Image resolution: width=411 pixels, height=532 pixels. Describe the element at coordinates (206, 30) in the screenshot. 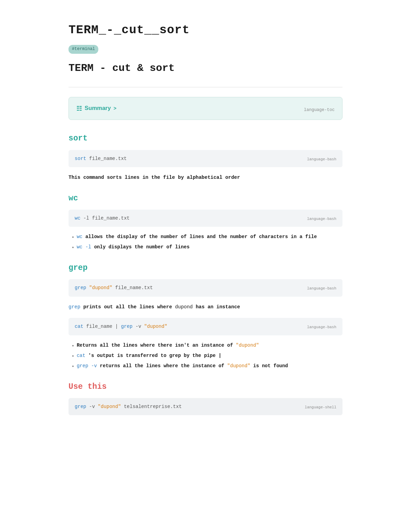

I see `page-title: TERM_-_cut__sort` at that location.